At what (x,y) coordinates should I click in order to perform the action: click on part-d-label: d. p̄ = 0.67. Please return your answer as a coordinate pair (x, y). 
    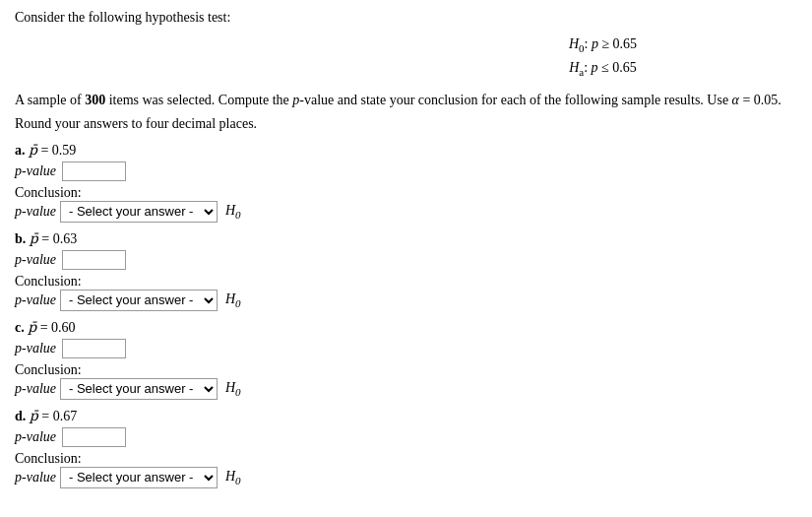
    Looking at the image, I should click on (406, 416).